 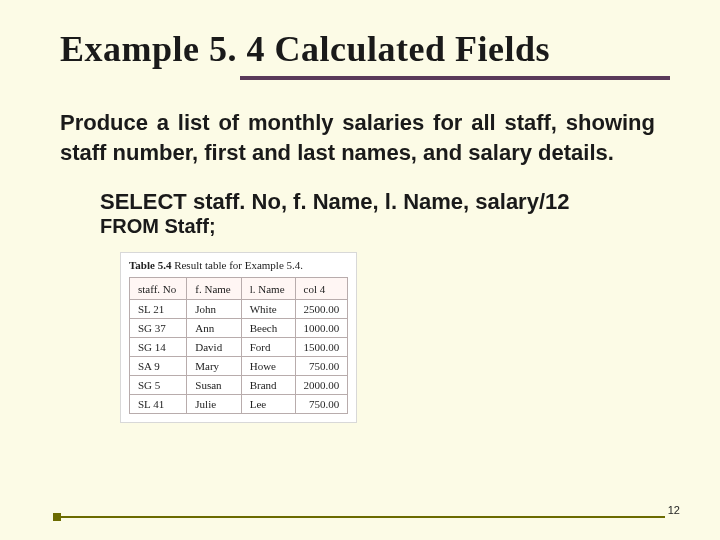 What do you see at coordinates (150, 265) in the screenshot?
I see `table-caption-label: Table 5.4` at bounding box center [150, 265].